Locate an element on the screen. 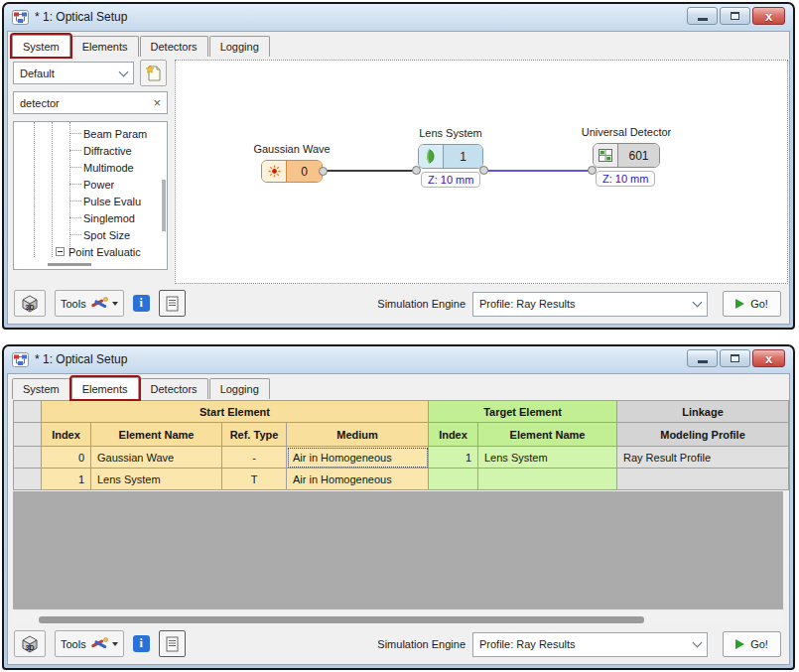 The image size is (799, 672). tree-item: Beam Param is located at coordinates (90, 133).